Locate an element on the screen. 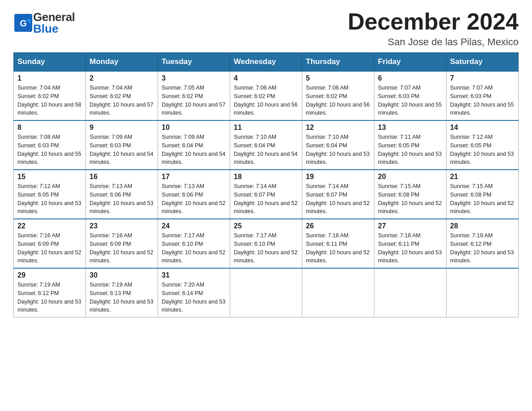 This screenshot has height=411, width=532. day-number: 22 is located at coordinates (50, 226).